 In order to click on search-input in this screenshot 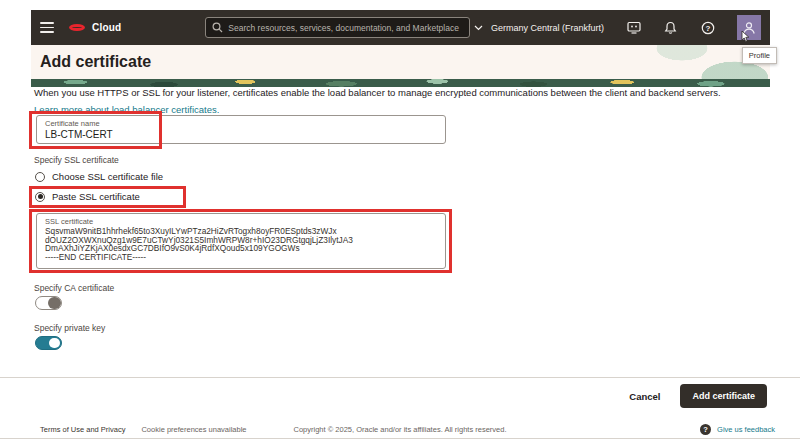, I will do `click(338, 28)`.